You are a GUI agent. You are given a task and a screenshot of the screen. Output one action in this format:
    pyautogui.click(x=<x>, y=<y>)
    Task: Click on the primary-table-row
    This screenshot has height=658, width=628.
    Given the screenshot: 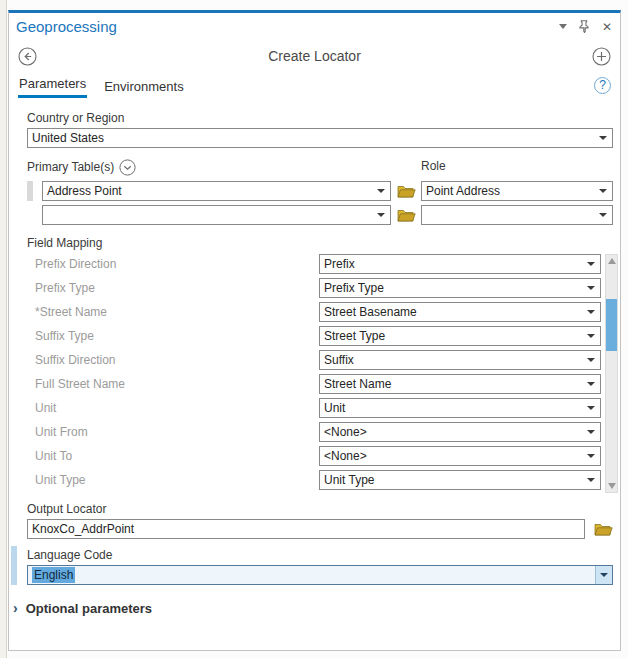 What is the action you would take?
    pyautogui.click(x=320, y=215)
    